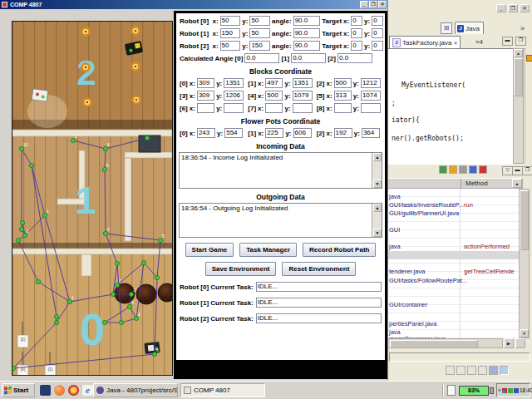 Image resolution: width=532 pixels, height=399 pixels. What do you see at coordinates (425, 42) in the screenshot?
I see `tab-taskfactory: J TaskFactory.java ✕` at bounding box center [425, 42].